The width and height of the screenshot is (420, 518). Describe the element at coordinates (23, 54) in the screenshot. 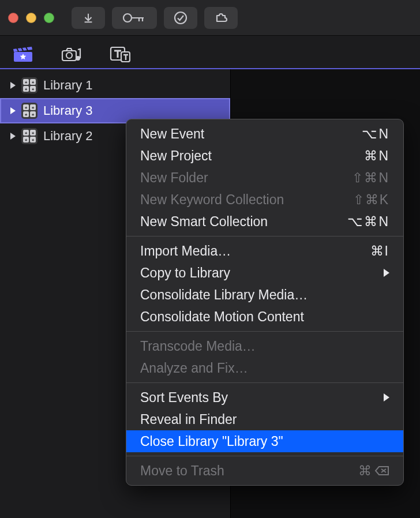

I see `clapperboard-star-icon` at that location.